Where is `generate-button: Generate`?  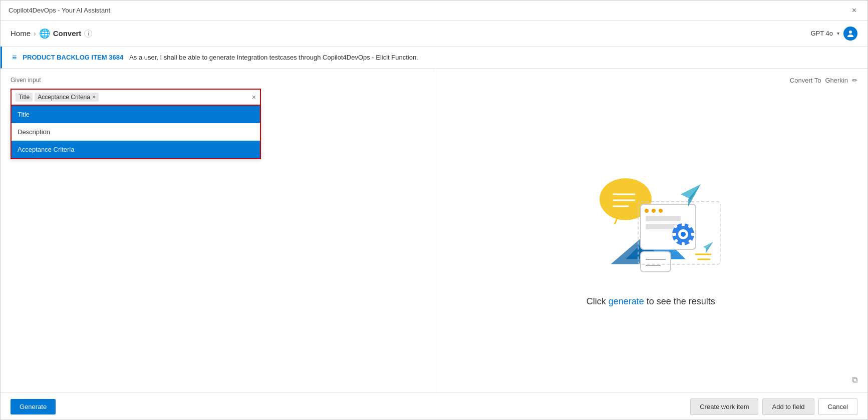 generate-button: Generate is located at coordinates (33, 406).